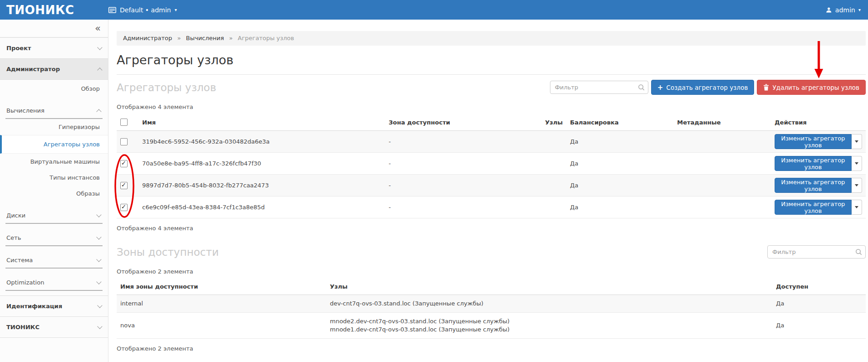 The height and width of the screenshot is (362, 868). I want to click on column-header-balancing: Балансировка, so click(620, 122).